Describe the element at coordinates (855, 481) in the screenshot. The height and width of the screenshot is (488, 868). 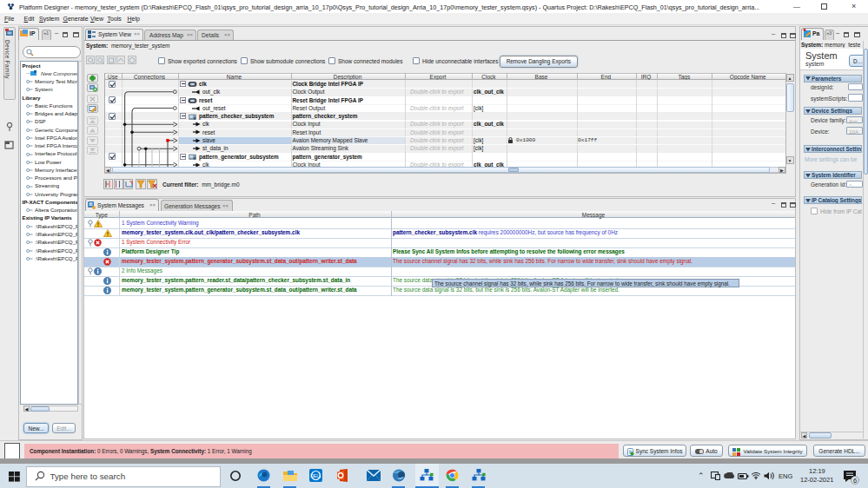
I see `svg-text: 6` at that location.